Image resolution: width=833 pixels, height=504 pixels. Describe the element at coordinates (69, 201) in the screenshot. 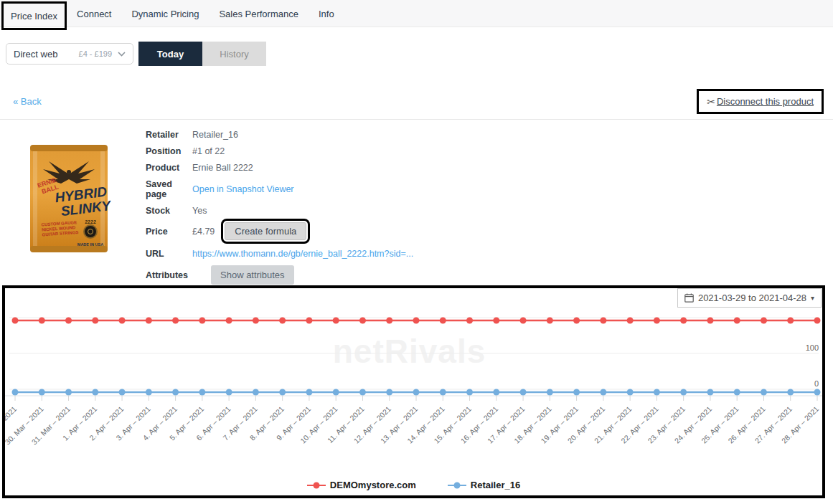

I see `product-image: ERNIE BALL HYBRID SLINKY CUSTOM GAUGE NI…` at that location.